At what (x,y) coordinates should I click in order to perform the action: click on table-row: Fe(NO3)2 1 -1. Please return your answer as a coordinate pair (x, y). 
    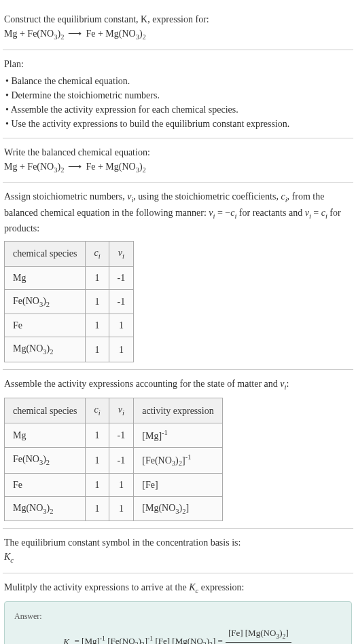
    Looking at the image, I should click on (69, 301).